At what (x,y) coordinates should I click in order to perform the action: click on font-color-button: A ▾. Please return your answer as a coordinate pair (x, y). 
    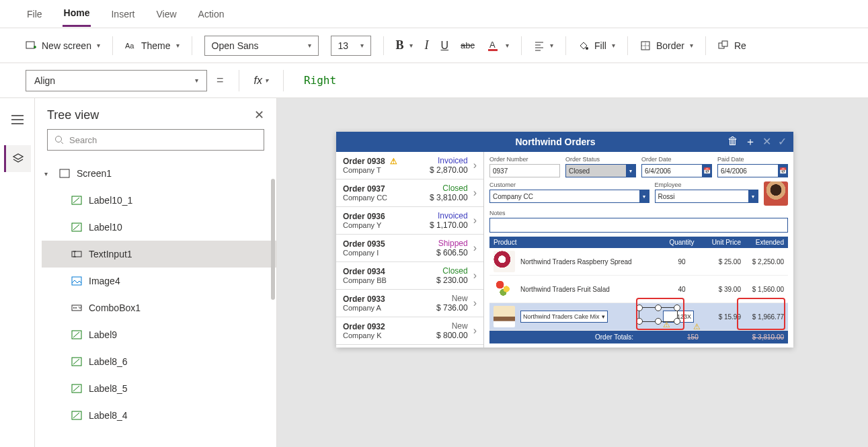
    Looking at the image, I should click on (498, 46).